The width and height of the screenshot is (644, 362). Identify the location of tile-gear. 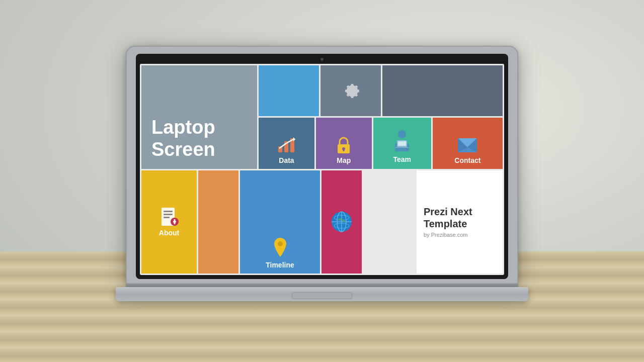
(351, 90).